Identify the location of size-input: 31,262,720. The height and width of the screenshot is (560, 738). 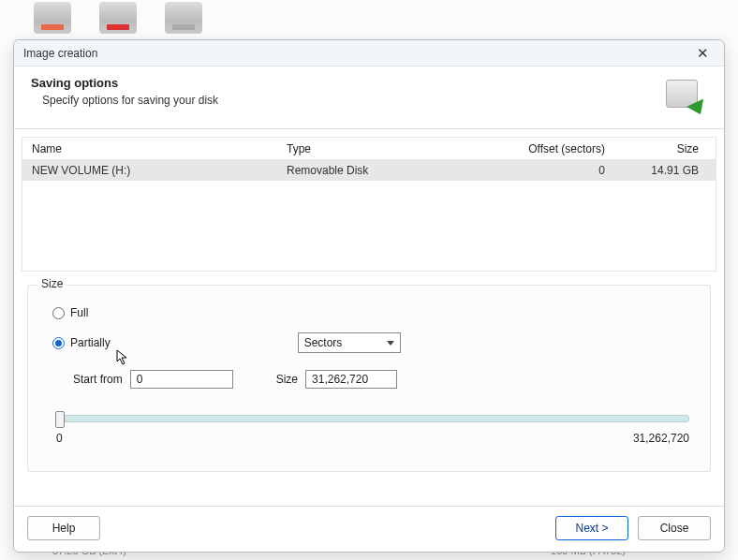
(351, 379).